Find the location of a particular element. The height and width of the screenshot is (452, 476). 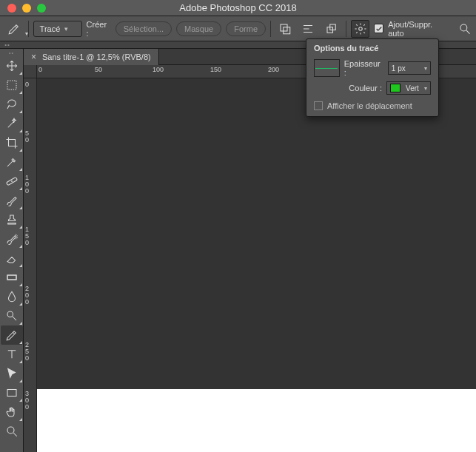

lasso-icon is located at coordinates (12, 104).